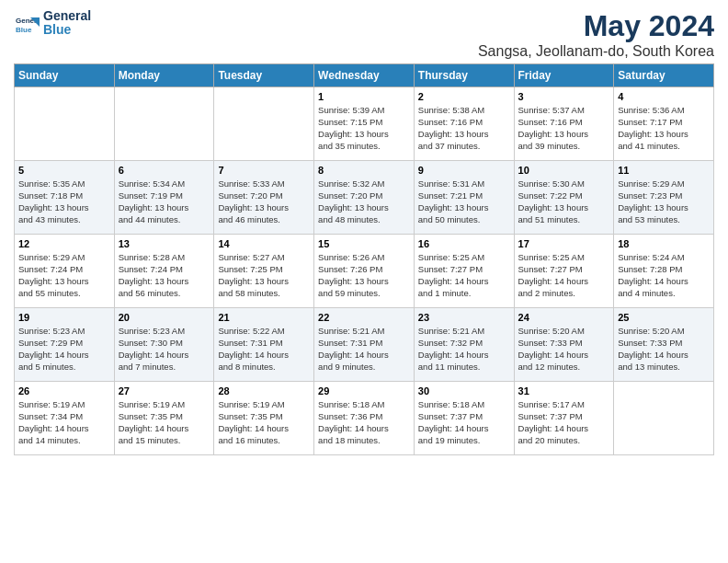 The image size is (728, 563). Describe the element at coordinates (664, 345) in the screenshot. I see `calendar-cell: 25Sunrise: 5:20 AM Sunset: 7:33 PM Dayli…` at that location.